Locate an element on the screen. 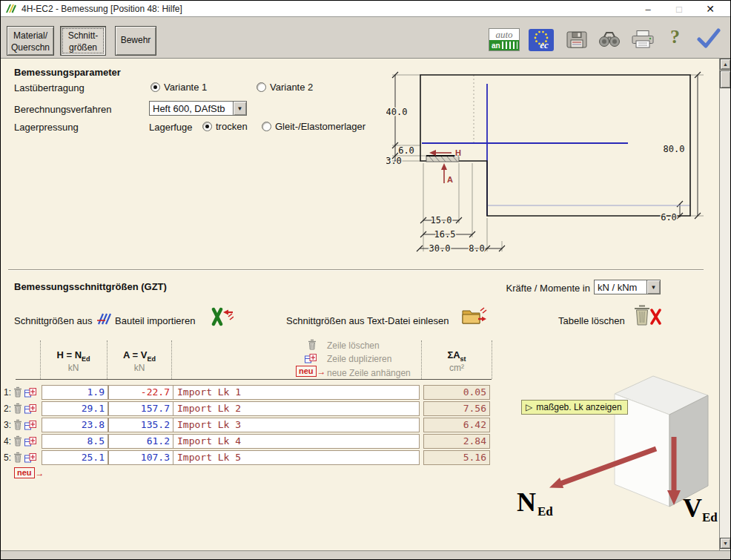 This screenshot has height=560, width=731. material-querschnitt-button: Material/ Querschn is located at coordinates (30, 41).